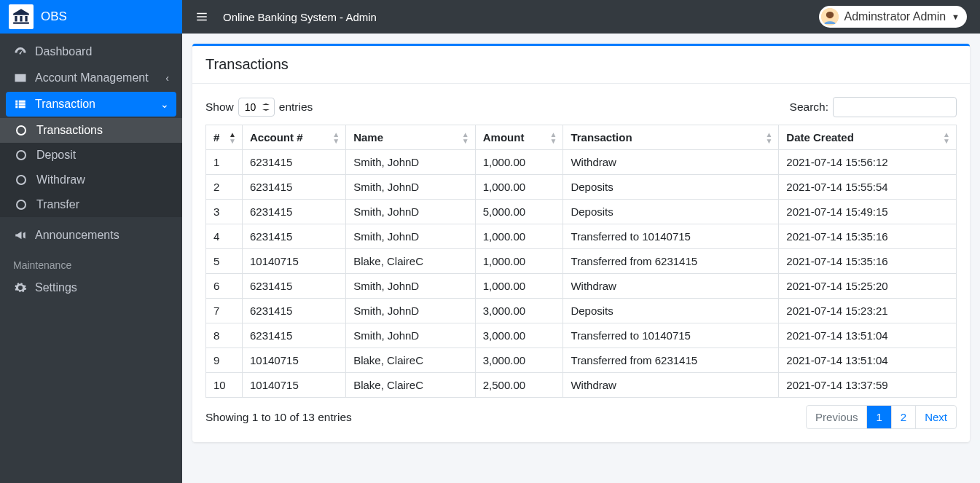 Image resolution: width=980 pixels, height=483 pixels. What do you see at coordinates (809, 107) in the screenshot?
I see `search-label: Search:` at bounding box center [809, 107].